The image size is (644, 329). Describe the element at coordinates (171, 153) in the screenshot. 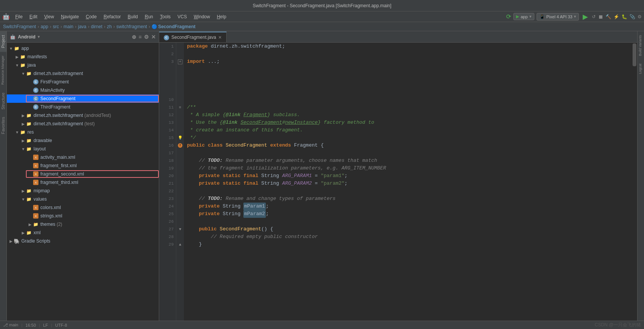

I see `line-num-17: 17` at that location.